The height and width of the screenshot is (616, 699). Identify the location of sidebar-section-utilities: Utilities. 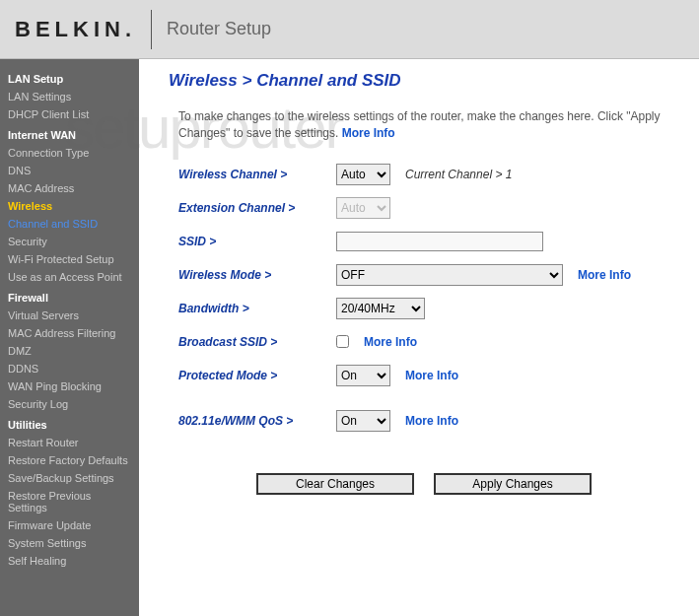
(69, 424).